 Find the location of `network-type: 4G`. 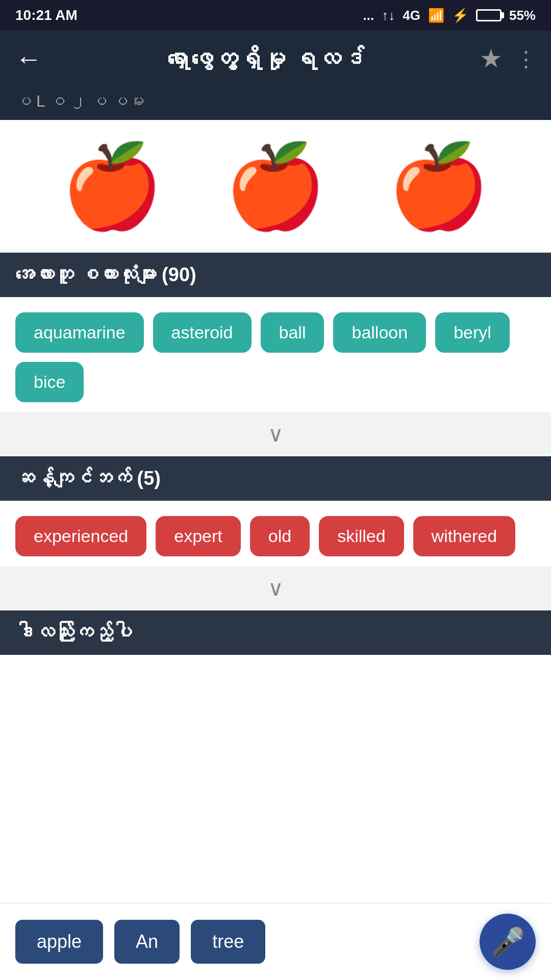

network-type: 4G is located at coordinates (411, 15).